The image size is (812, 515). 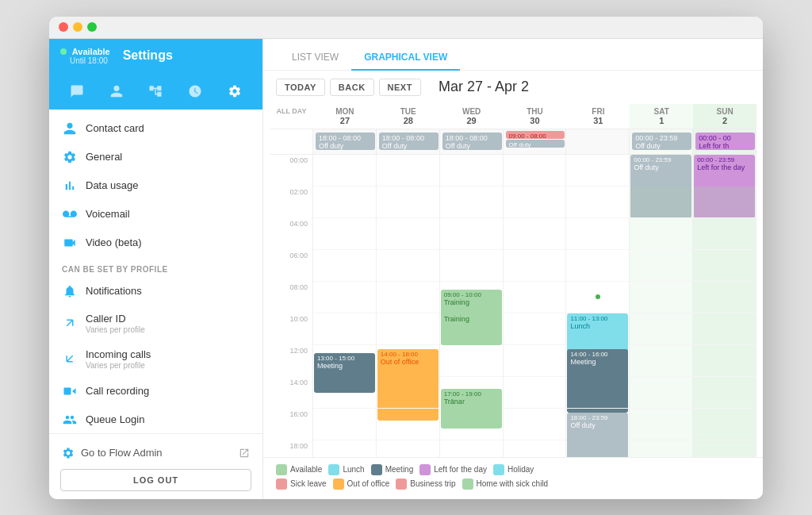 I want to click on col-header-mon: MON27, so click(x=345, y=117).